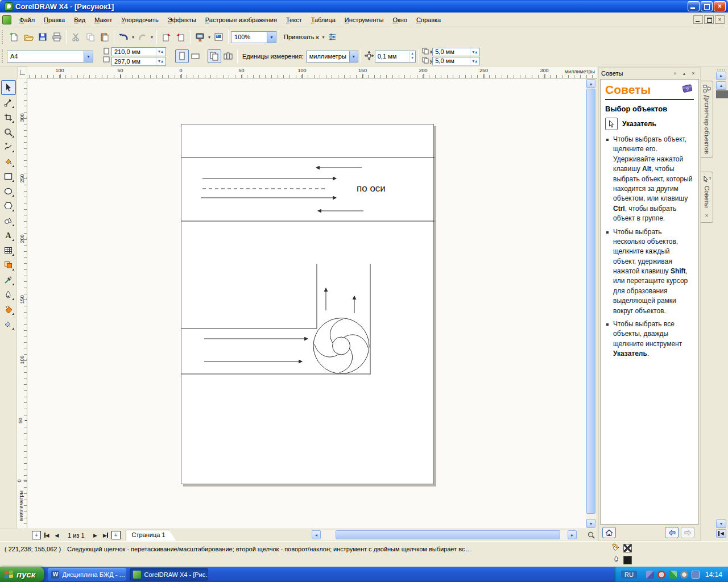  I want to click on docker-rollup-button: ▲, so click(684, 73).